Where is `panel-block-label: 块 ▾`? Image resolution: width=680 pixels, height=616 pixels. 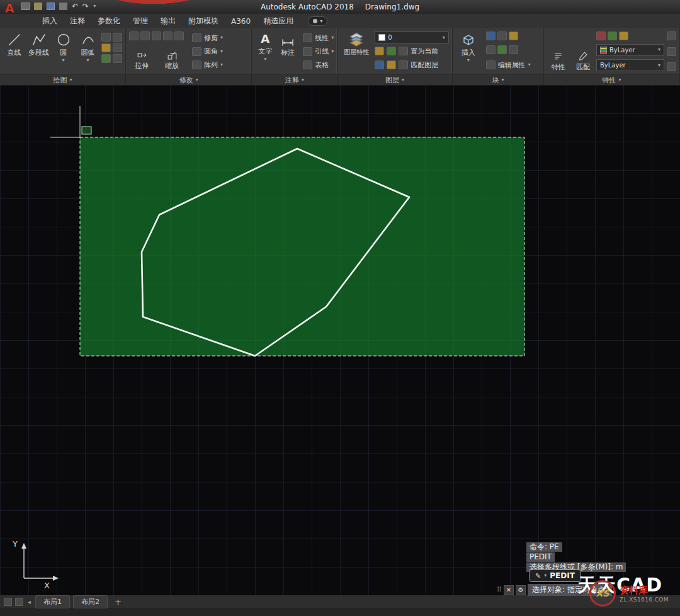 panel-block-label: 块 ▾ is located at coordinates (498, 79).